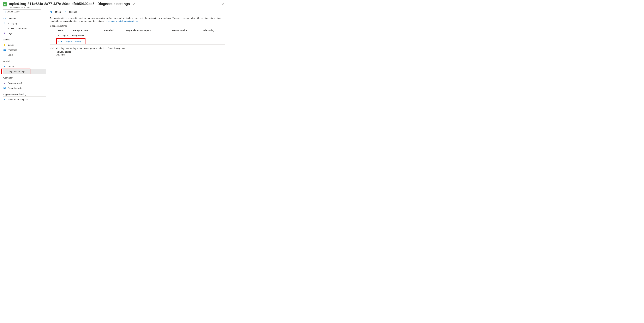  Describe the element at coordinates (24, 50) in the screenshot. I see `sidebar-item-properties: Properties` at that location.